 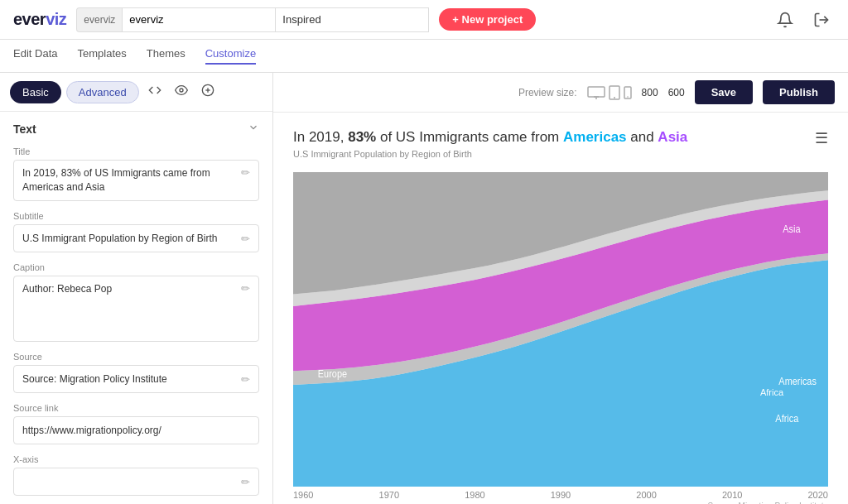 I want to click on preview-height: 600, so click(x=677, y=93).